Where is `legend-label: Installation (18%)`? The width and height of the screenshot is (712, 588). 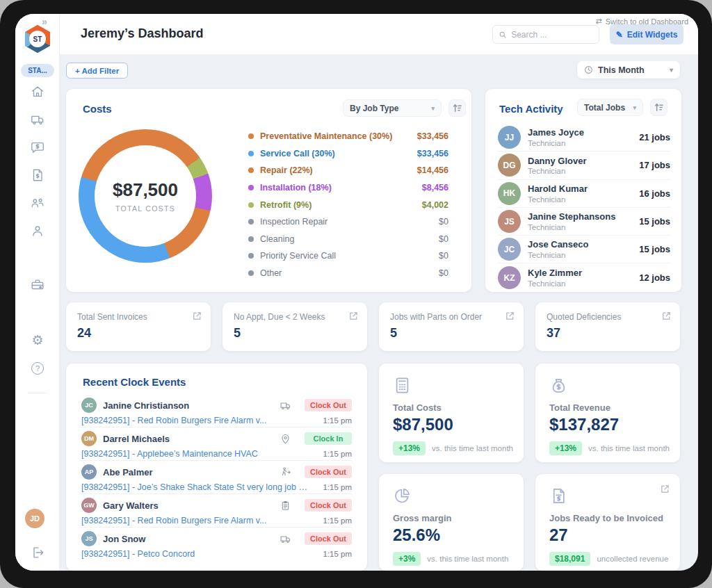
legend-label: Installation (18%) is located at coordinates (296, 188).